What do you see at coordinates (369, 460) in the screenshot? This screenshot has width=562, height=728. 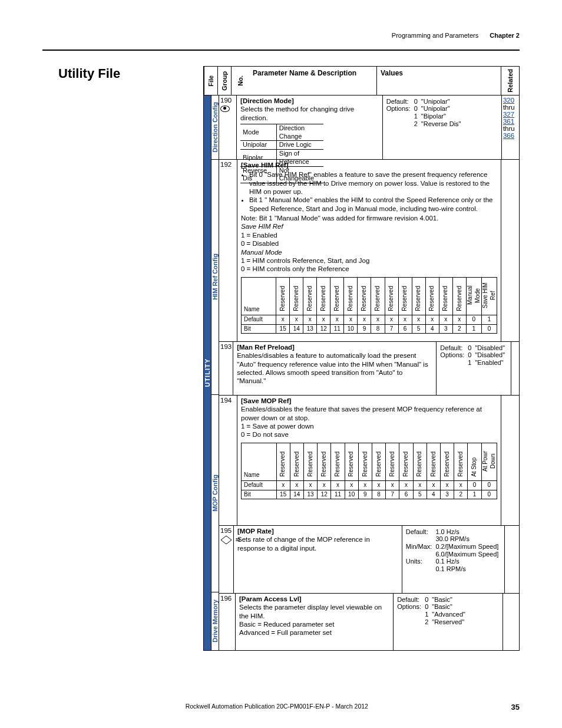 I see `param-descr: [Save MOP Ref] Enables/disables the feat…` at bounding box center [369, 460].